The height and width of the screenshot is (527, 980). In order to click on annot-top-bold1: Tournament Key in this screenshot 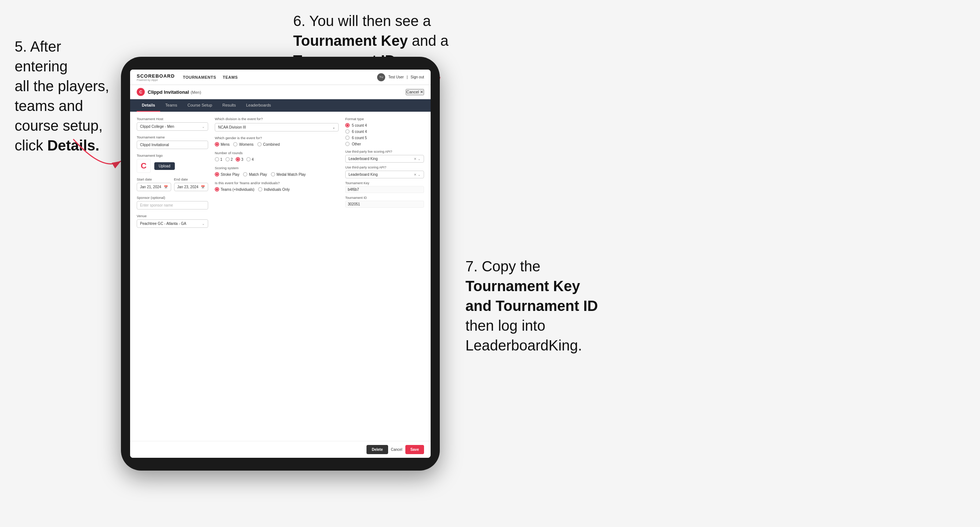, I will do `click(351, 41)`.